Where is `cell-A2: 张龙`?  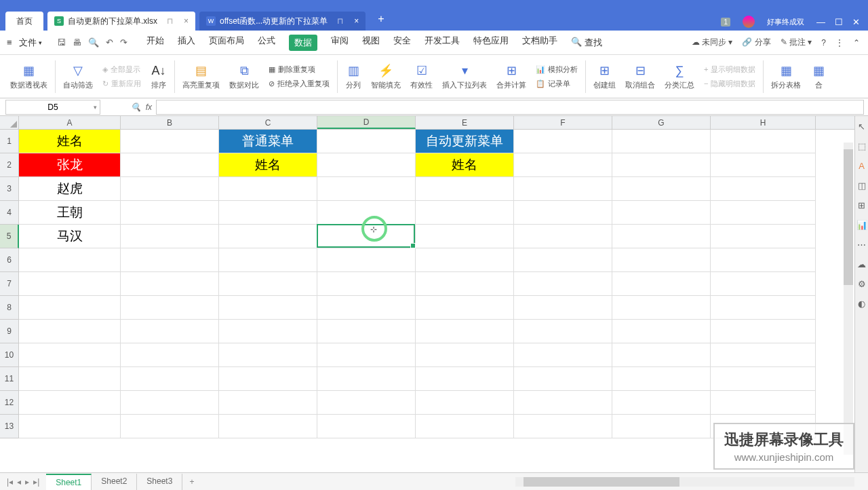
cell-A2: 张龙 is located at coordinates (70, 166).